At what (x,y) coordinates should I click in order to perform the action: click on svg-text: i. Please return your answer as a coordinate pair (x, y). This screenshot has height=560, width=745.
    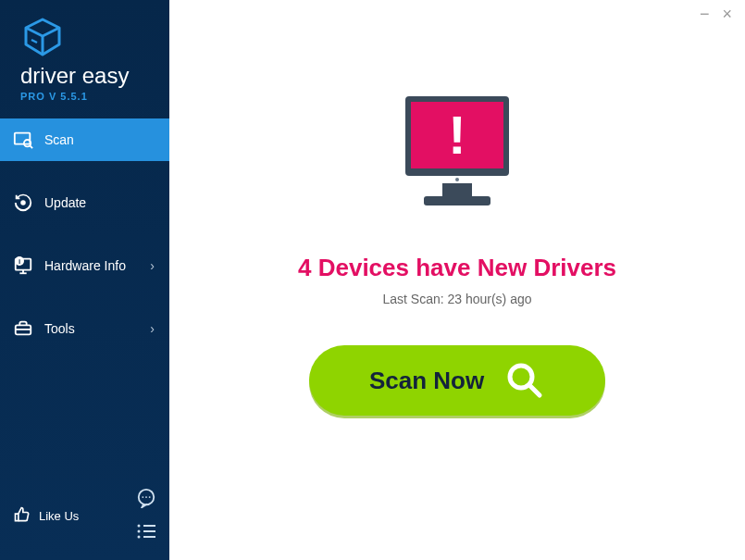
    Looking at the image, I should click on (19, 261).